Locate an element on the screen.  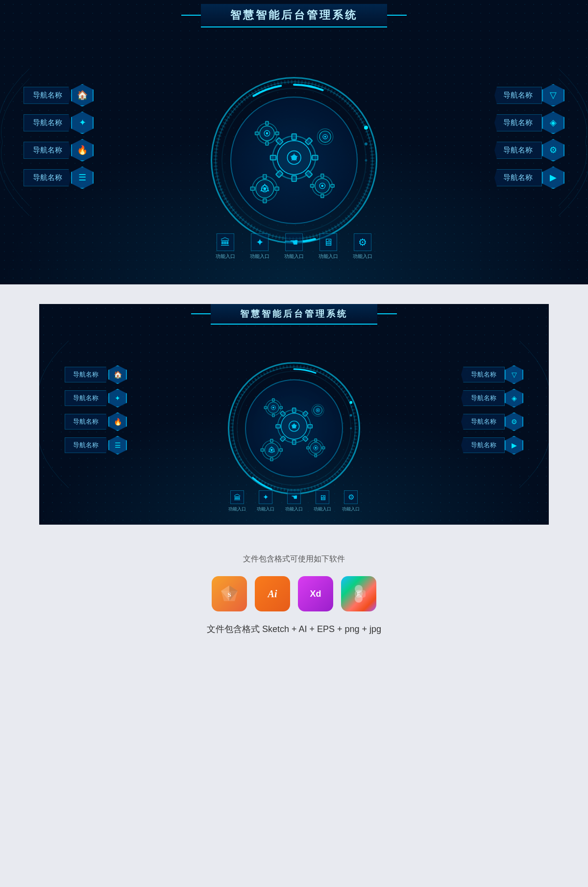
func-item-1: 🏛 功能入口 is located at coordinates (225, 247).